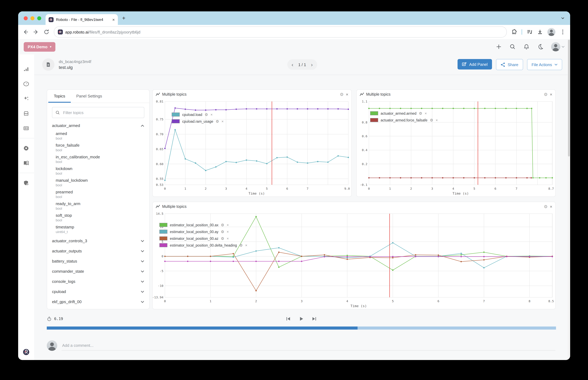  I want to click on share-button: Share, so click(509, 65).